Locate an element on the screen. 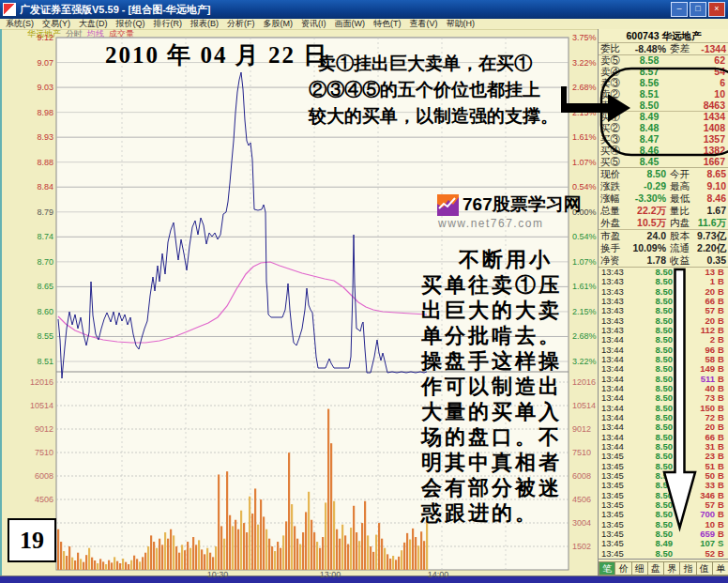 The image size is (728, 583). tick-buy-sell-flag: S is located at coordinates (722, 544).